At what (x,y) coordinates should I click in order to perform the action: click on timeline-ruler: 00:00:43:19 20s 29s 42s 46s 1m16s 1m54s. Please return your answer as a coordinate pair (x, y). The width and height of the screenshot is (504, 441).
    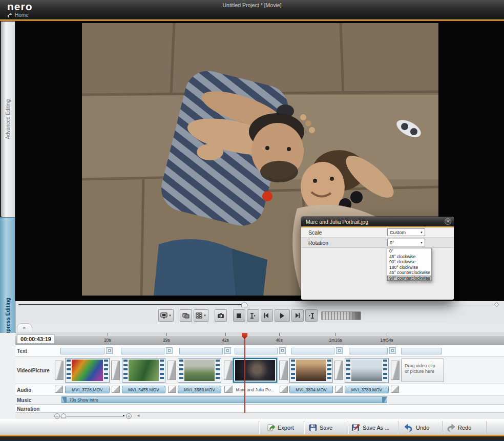
    Looking at the image, I should click on (260, 339).